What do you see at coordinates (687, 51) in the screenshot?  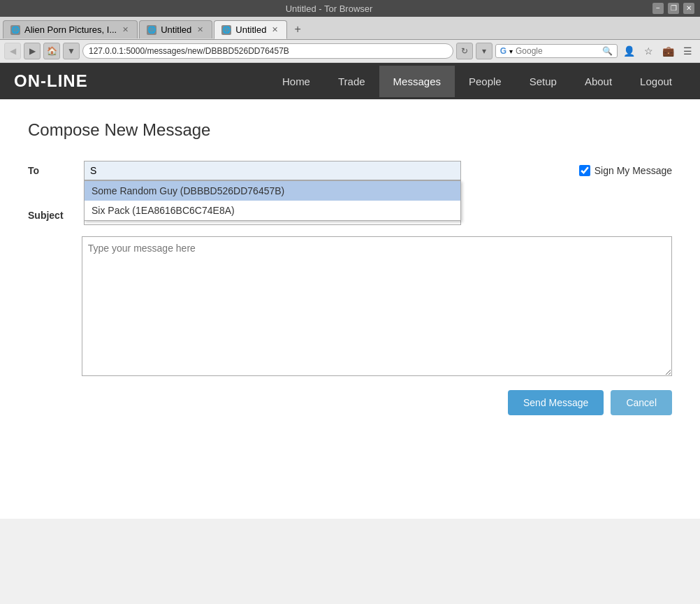 I see `menu-hamburger-icon: ☰` at bounding box center [687, 51].